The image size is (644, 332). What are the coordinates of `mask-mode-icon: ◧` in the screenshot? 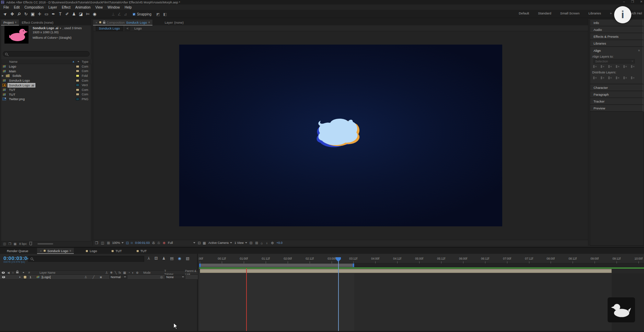 It's located at (165, 14).